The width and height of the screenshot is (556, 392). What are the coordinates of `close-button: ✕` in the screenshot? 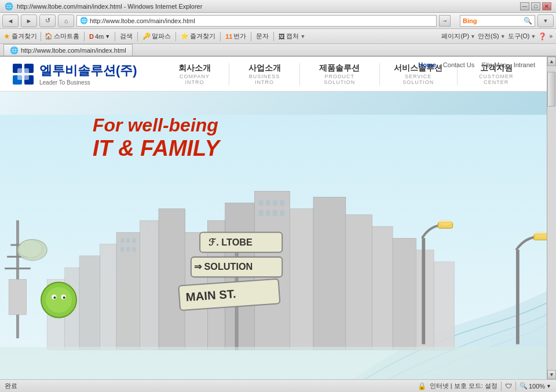 It's located at (547, 6).